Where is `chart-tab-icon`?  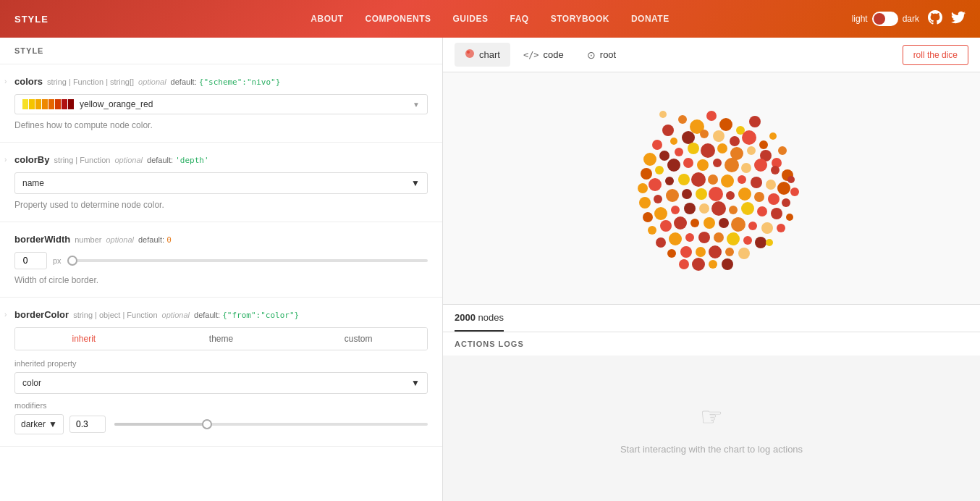
chart-tab-icon is located at coordinates (470, 55).